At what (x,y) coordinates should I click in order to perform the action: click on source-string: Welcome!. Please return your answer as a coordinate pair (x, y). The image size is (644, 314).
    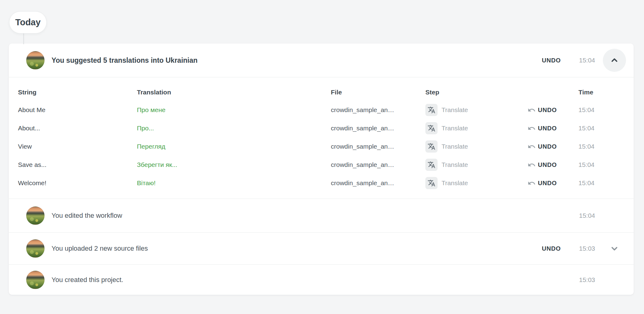
    Looking at the image, I should click on (77, 183).